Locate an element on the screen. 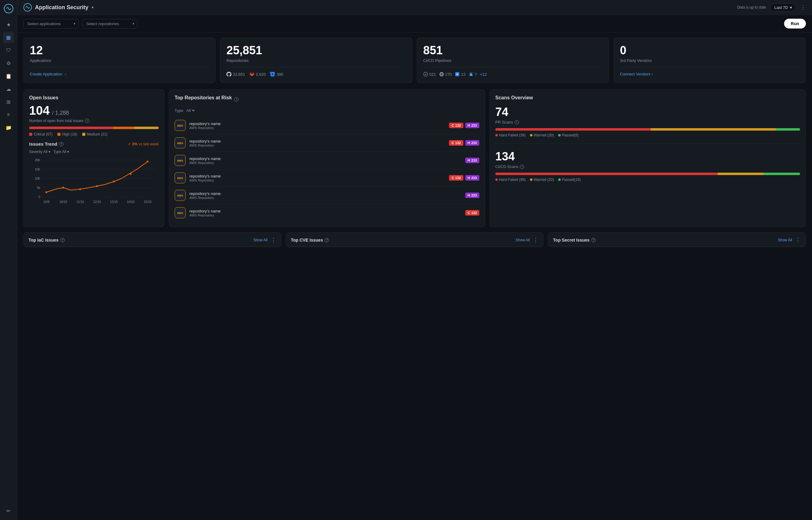 The height and width of the screenshot is (520, 812). time-filter-button: Last 7D ▾ is located at coordinates (783, 7).